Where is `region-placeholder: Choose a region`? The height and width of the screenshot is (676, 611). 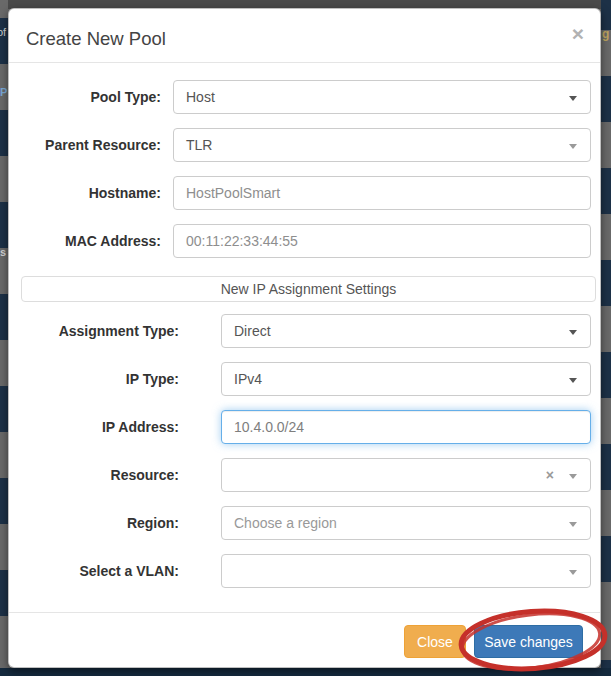 region-placeholder: Choose a region is located at coordinates (286, 523).